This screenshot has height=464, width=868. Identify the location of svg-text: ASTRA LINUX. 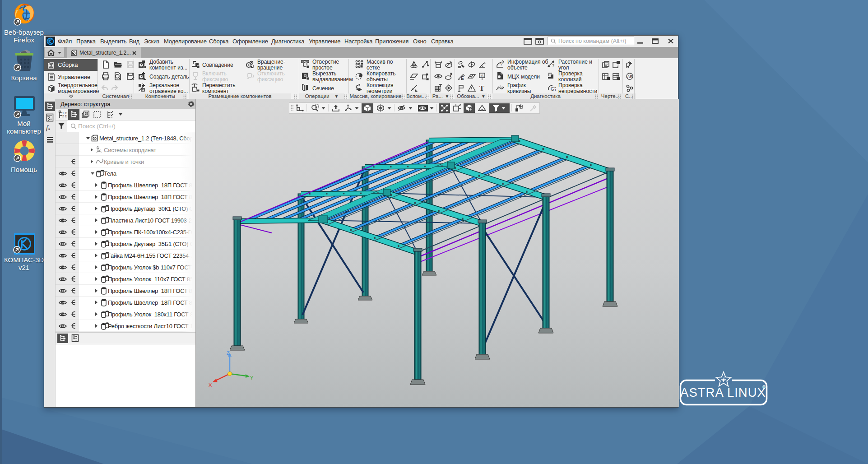
(723, 393).